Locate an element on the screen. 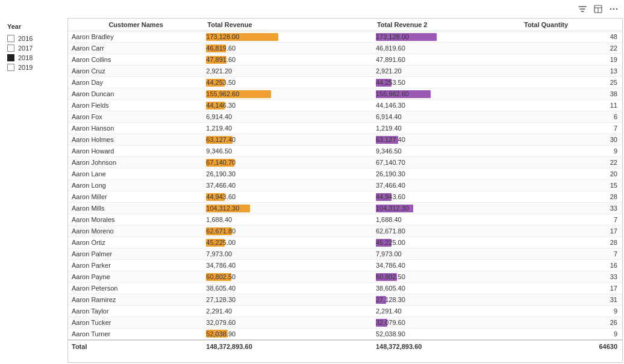 The height and width of the screenshot is (364, 624). cell-rev2: 44,253.50 is located at coordinates (447, 83).